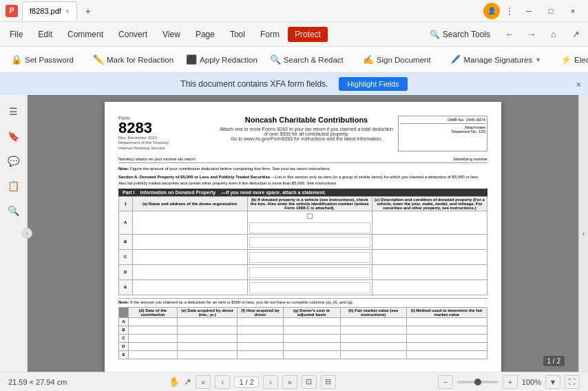  I want to click on row-e-desc, so click(430, 287).